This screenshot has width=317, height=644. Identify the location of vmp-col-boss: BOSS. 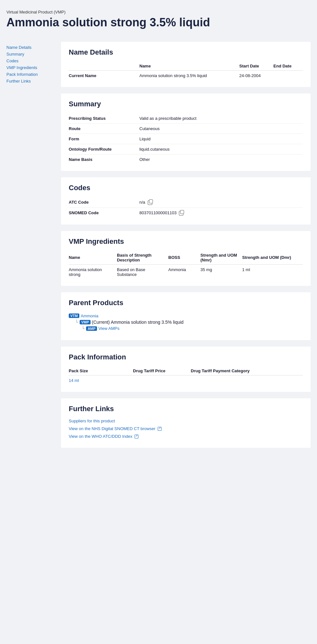
(184, 258).